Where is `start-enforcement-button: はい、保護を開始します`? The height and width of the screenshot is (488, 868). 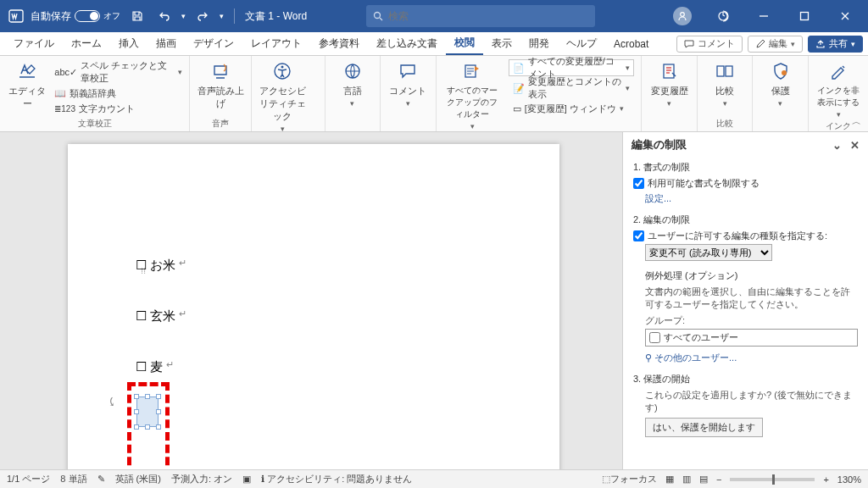
start-enforcement-button: はい、保護を開始します is located at coordinates (704, 427).